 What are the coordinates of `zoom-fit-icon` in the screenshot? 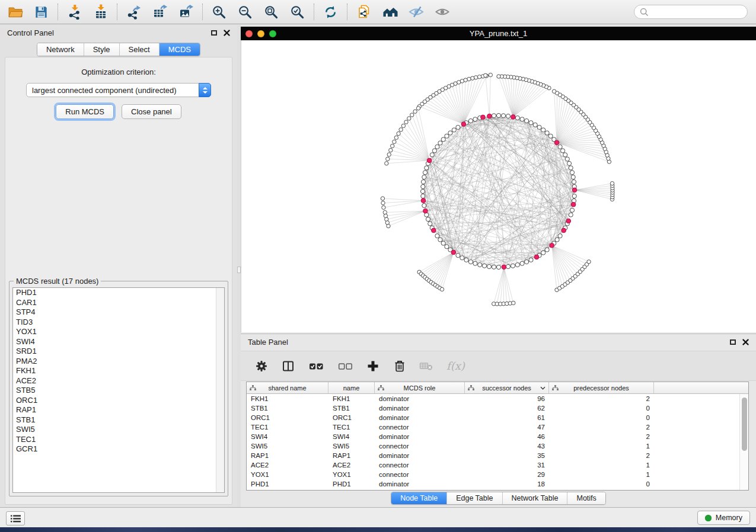 It's located at (272, 12).